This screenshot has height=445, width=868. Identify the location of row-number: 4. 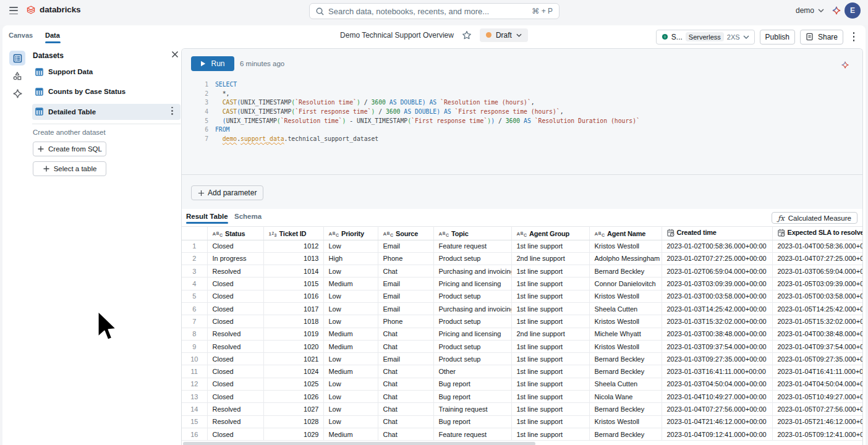
(194, 284).